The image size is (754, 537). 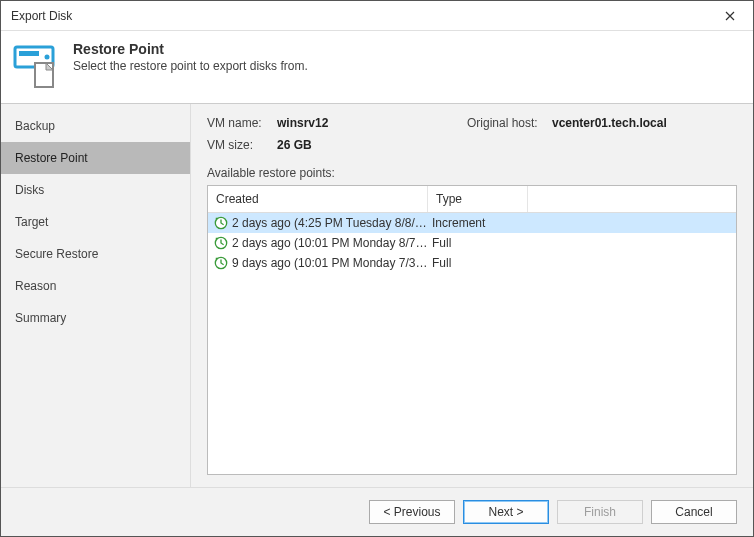 I want to click on header-title: Restore Point, so click(x=190, y=49).